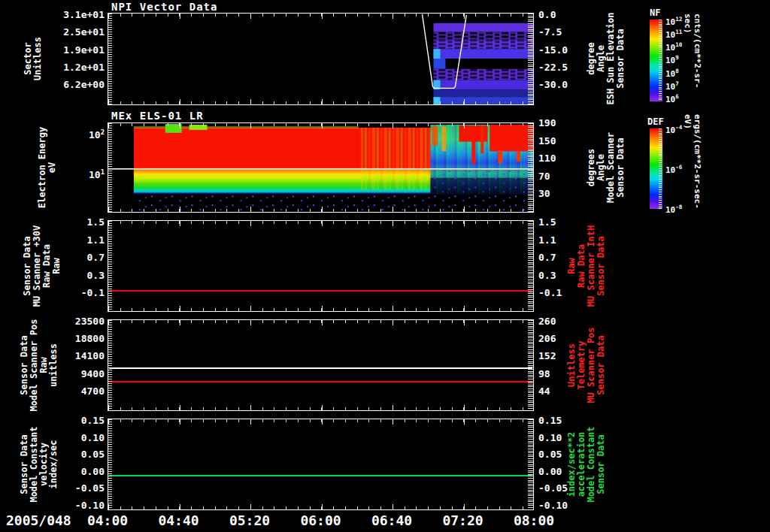 Image resolution: width=770 pixels, height=532 pixels. What do you see at coordinates (531, 464) in the screenshot?
I see `panel5-right-axis-ruler` at bounding box center [531, 464].